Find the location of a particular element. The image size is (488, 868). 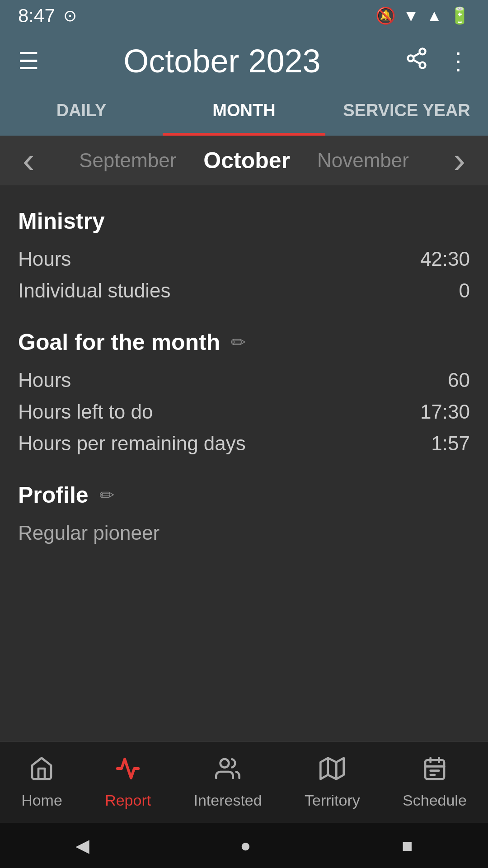

interested-icon is located at coordinates (228, 771).